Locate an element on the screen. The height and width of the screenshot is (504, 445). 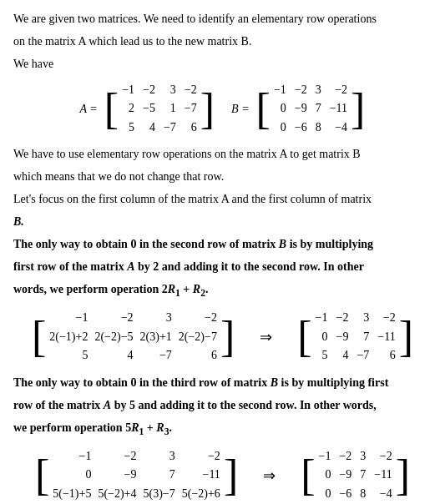
step1-right-grid: −1−23−2 0−97−11 54−76 is located at coordinates (356, 337).